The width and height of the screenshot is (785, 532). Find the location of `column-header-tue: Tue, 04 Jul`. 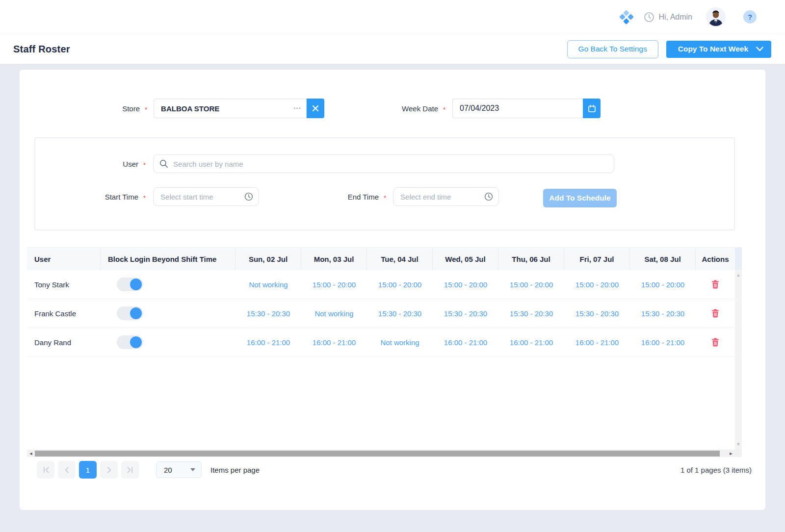

column-header-tue: Tue, 04 Jul is located at coordinates (400, 259).